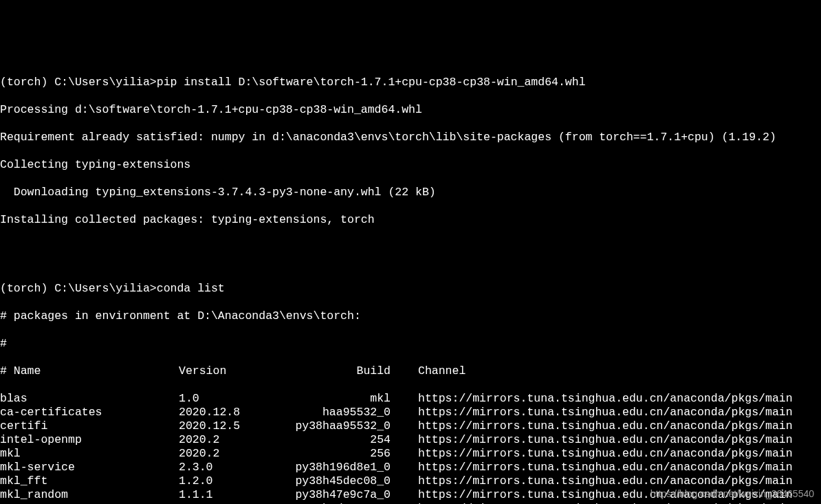  Describe the element at coordinates (340, 481) in the screenshot. I see `pkg-build: py38h45dec08_0` at that location.